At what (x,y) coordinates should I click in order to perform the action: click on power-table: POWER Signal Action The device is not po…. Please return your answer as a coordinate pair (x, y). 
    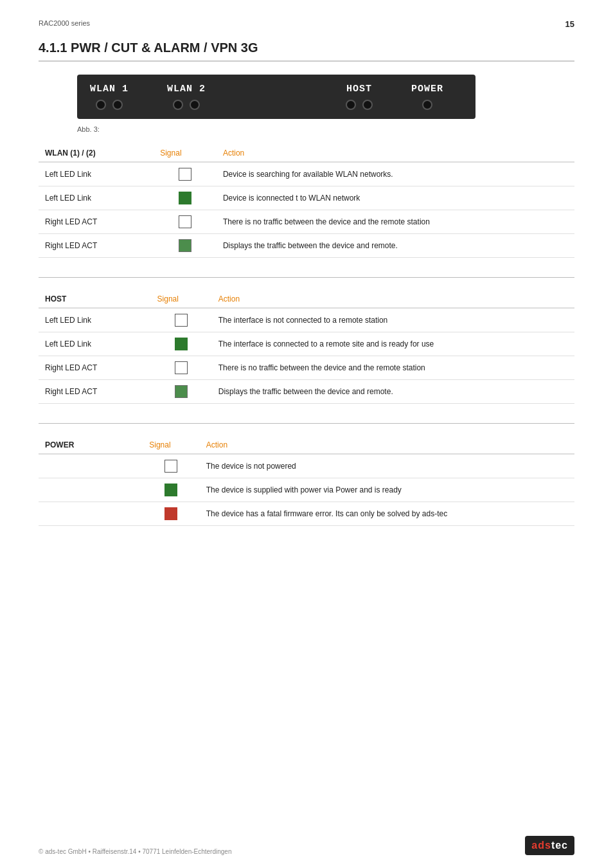
    Looking at the image, I should click on (306, 481).